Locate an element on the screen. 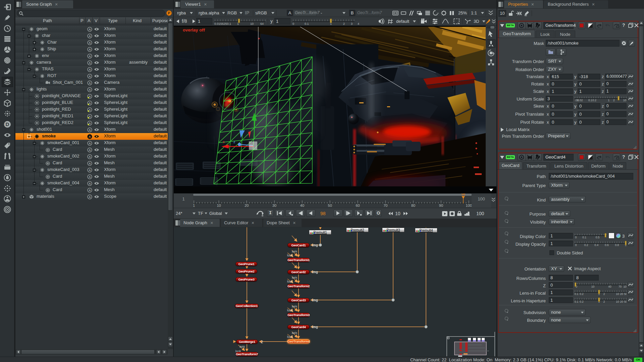 The width and height of the screenshot is (644, 362). svg-text: z is located at coordinates (234, 142).